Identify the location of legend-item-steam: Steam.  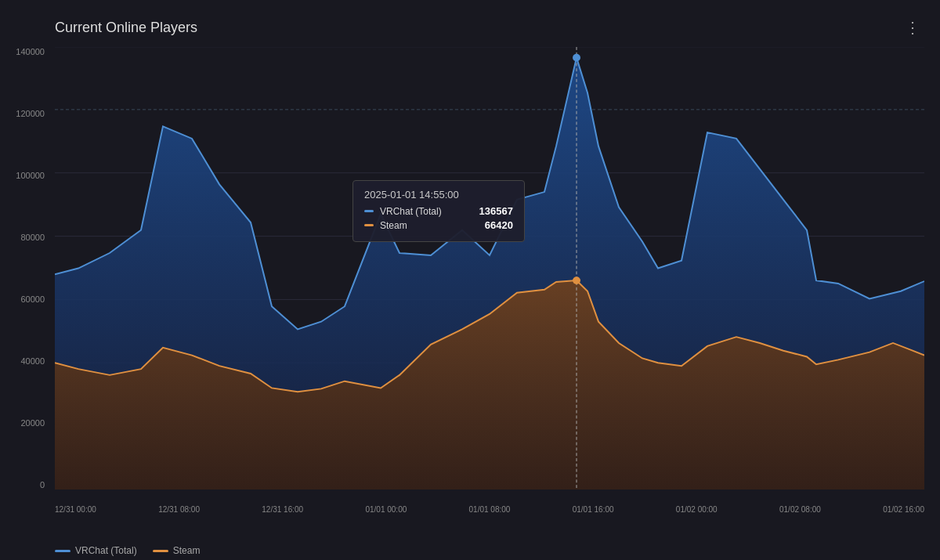
(177, 551).